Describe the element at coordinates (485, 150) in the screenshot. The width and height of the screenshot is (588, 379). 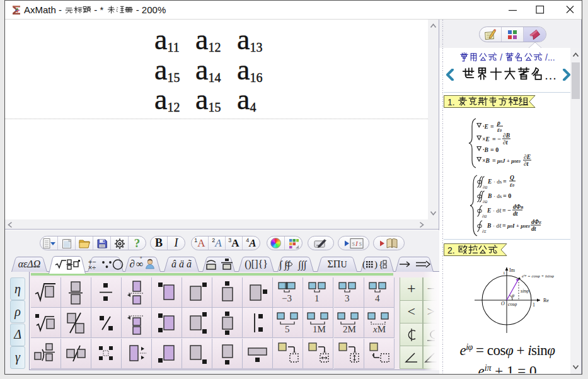
I see `svg-text: ·B` at that location.